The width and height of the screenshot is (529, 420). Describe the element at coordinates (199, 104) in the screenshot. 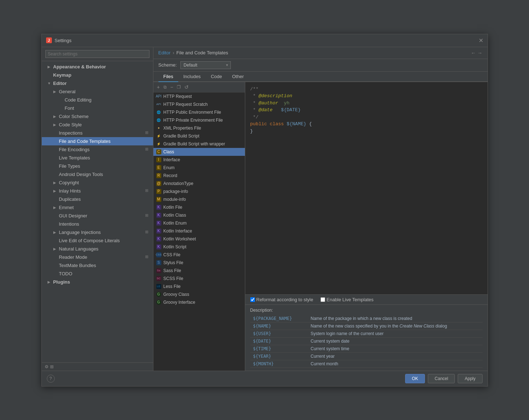

I see `file-item-http-request-scratch: API HTTP Request Scratch` at that location.